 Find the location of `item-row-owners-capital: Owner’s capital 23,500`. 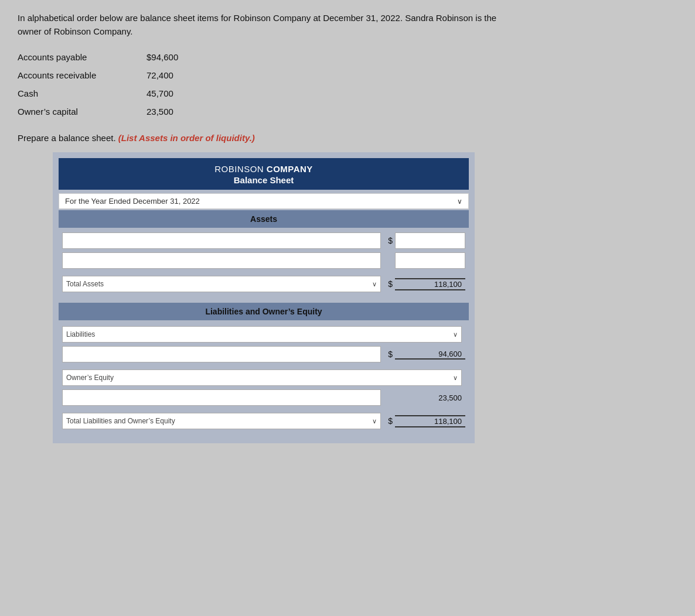

item-row-owners-capital: Owner’s capital 23,500 is located at coordinates (348, 111).